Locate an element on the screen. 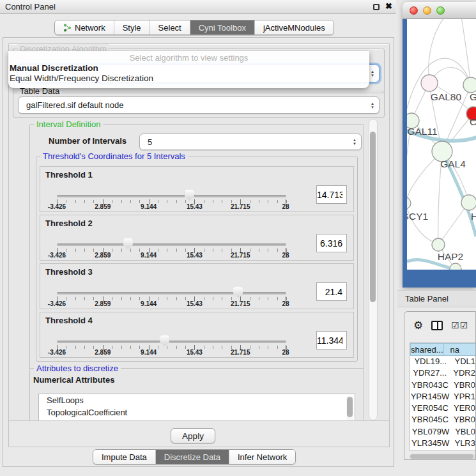 This screenshot has width=476, height=476. split-columns-icon is located at coordinates (437, 326).